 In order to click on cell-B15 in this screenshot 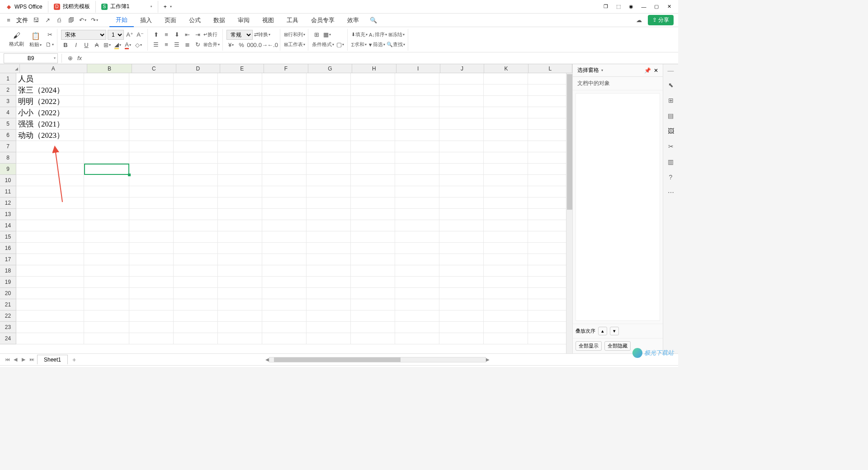, I will do `click(107, 237)`.